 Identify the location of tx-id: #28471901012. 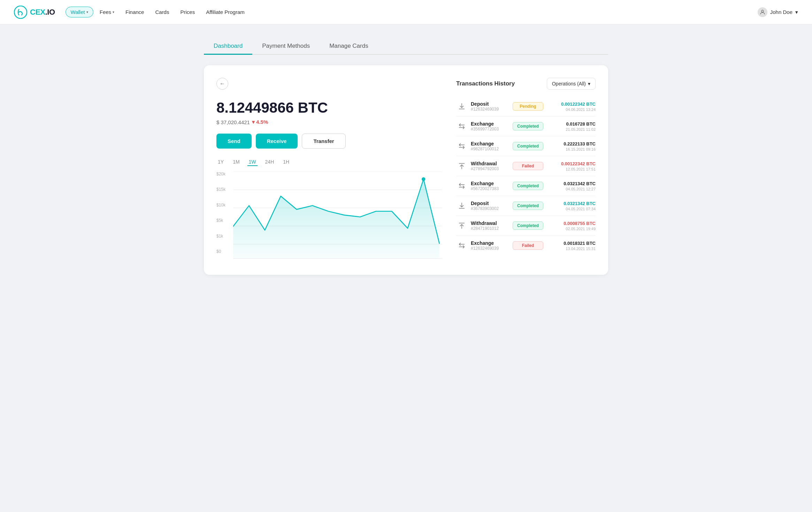
(490, 228).